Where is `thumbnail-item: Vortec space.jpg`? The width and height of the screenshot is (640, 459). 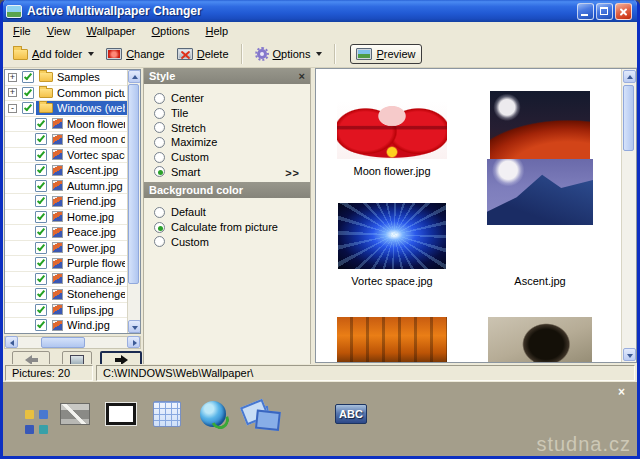
thumbnail-item: Vortec space.jpg is located at coordinates (392, 240).